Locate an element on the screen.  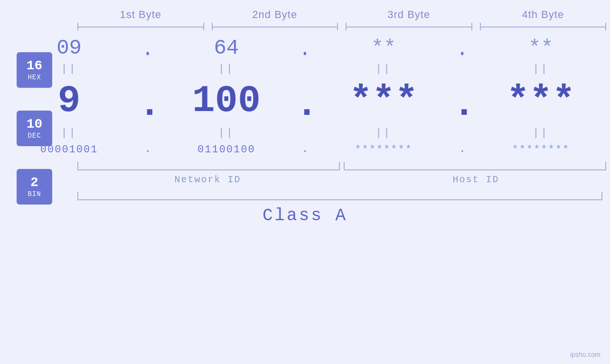
dec-b1: 9 is located at coordinates (69, 101).